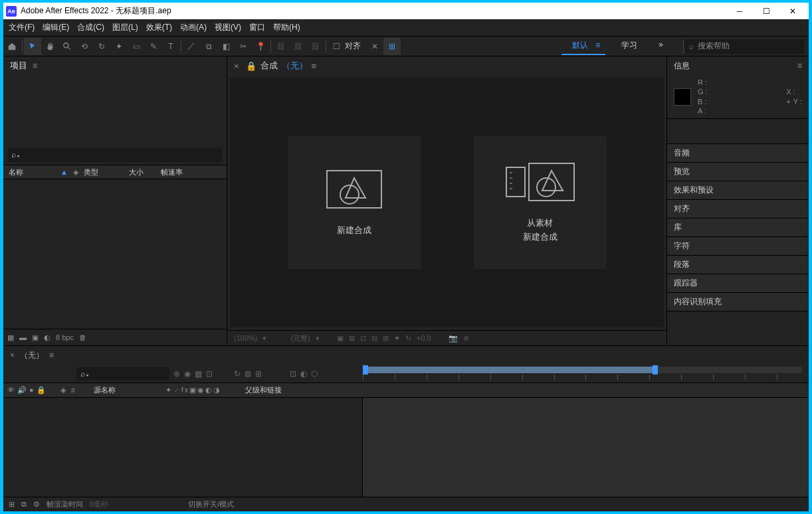  What do you see at coordinates (243, 46) in the screenshot?
I see `roto-tool-icon: ✂` at bounding box center [243, 46].